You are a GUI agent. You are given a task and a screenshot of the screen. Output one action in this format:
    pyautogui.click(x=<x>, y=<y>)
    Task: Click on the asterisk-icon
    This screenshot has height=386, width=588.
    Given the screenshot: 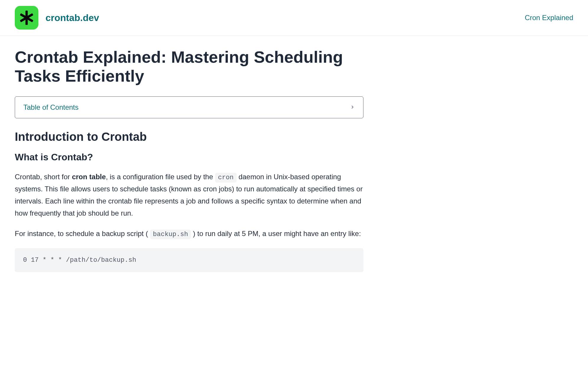 What is the action you would take?
    pyautogui.click(x=27, y=18)
    